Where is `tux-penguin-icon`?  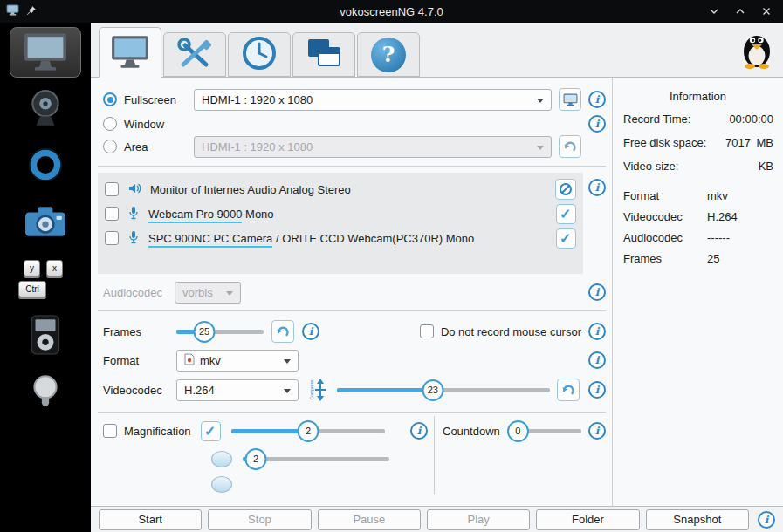
tux-penguin-icon is located at coordinates (757, 51).